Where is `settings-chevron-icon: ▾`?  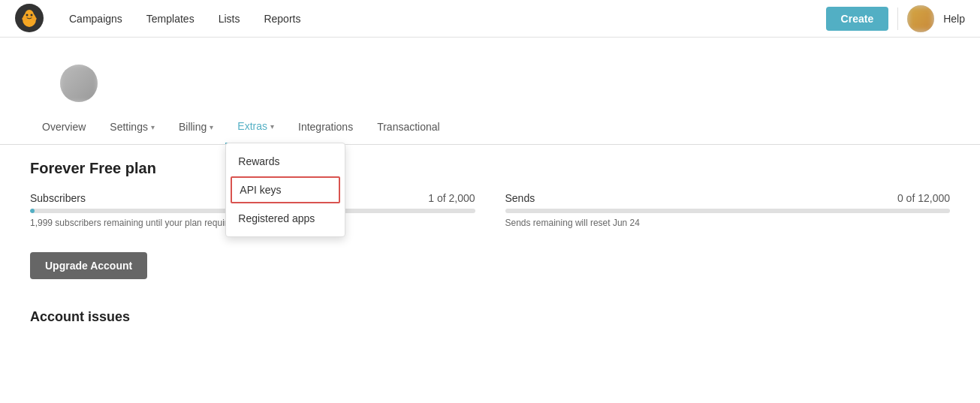
settings-chevron-icon: ▾ is located at coordinates (153, 128).